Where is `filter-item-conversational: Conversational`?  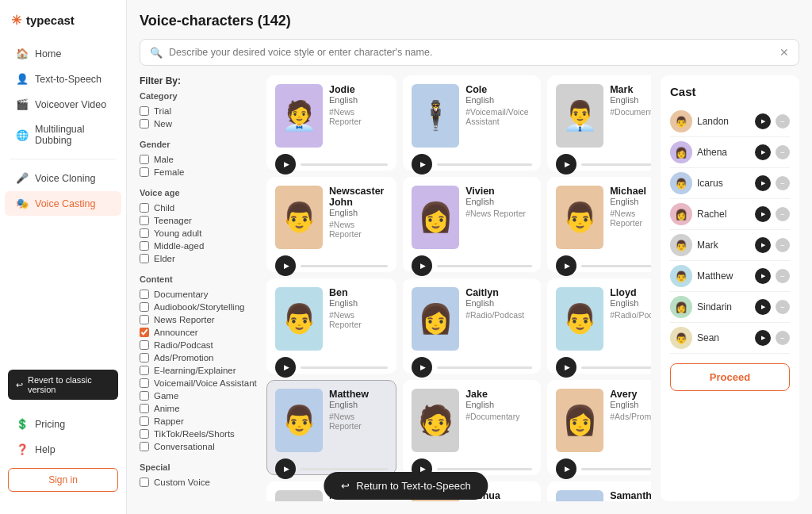
filter-item-conversational: Conversational is located at coordinates (198, 447).